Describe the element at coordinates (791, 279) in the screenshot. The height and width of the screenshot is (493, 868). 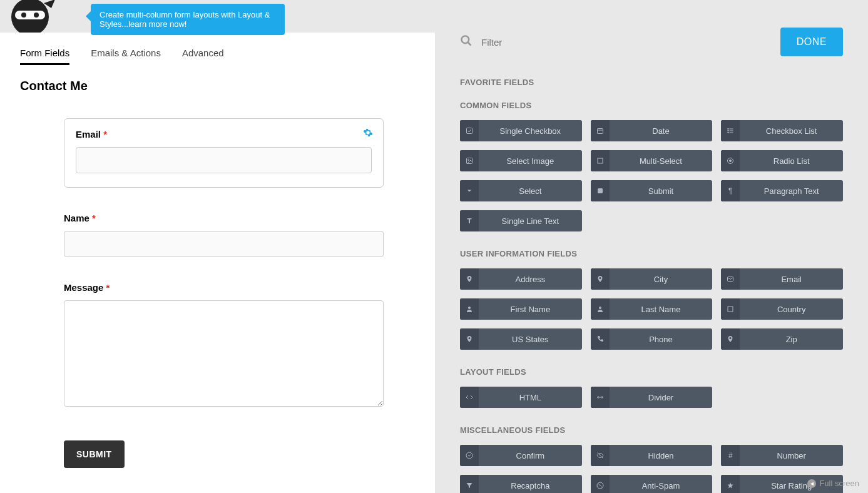
I see `field-type-label: Email` at that location.